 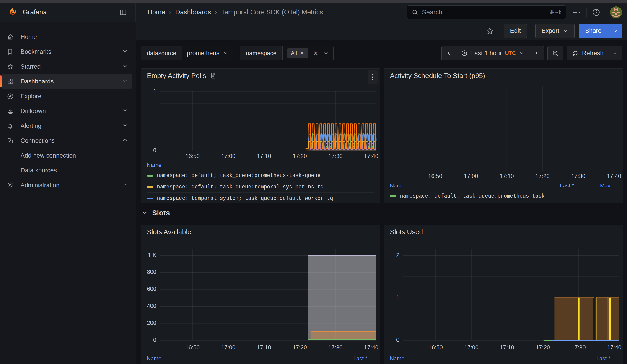 I want to click on search-input, so click(x=484, y=12).